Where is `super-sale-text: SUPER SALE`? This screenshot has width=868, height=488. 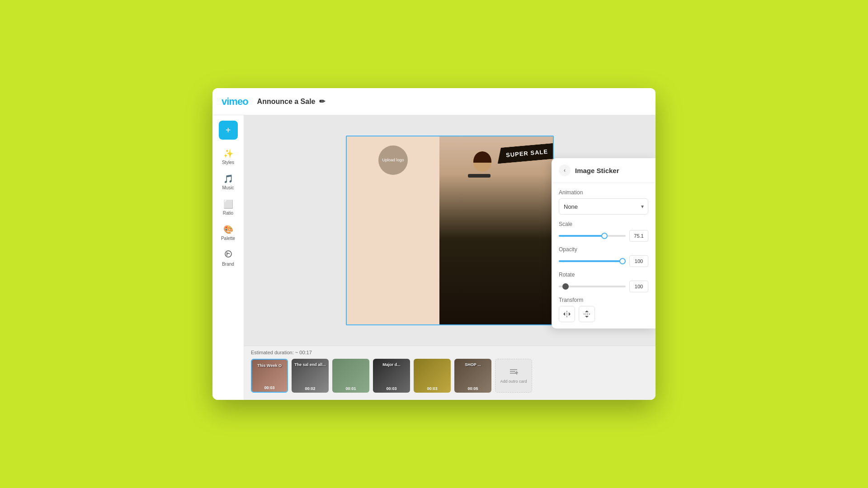
super-sale-text: SUPER SALE is located at coordinates (527, 154).